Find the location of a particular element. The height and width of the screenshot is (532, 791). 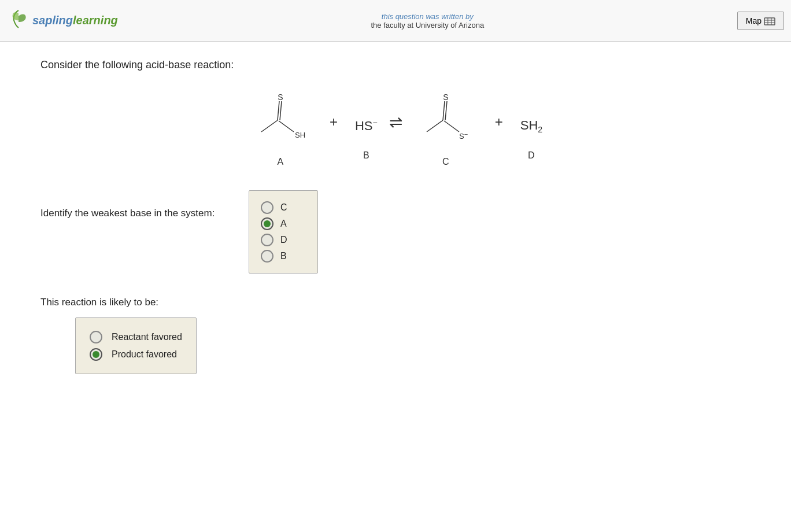

product-favored-option: Product favored is located at coordinates (136, 354).